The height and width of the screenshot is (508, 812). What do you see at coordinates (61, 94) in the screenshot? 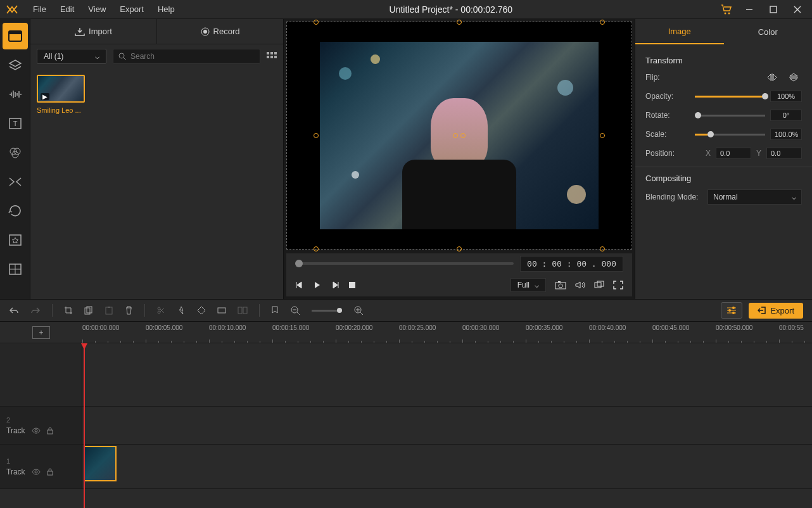
I see `media-item: Smiling Leo ...` at bounding box center [61, 94].